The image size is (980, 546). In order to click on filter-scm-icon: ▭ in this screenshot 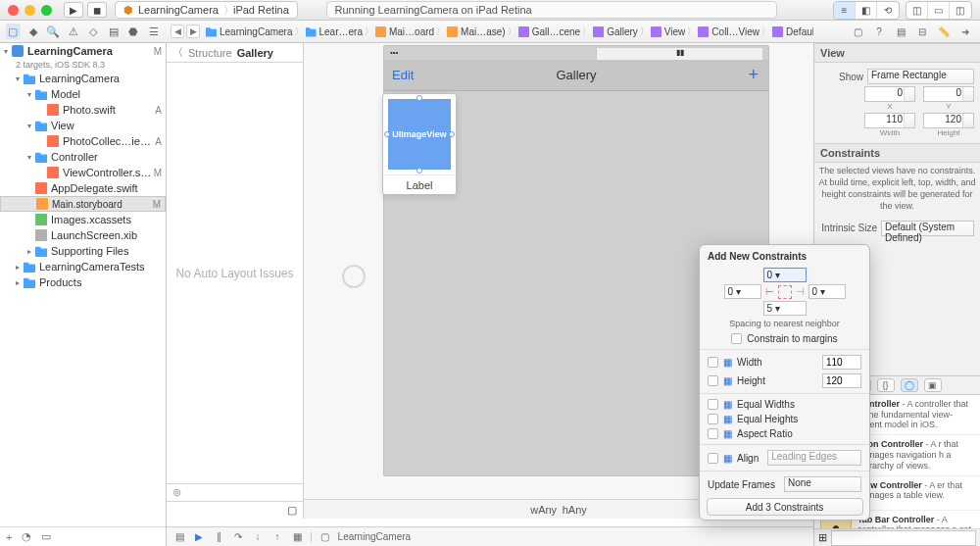, I will do `click(46, 537)`.